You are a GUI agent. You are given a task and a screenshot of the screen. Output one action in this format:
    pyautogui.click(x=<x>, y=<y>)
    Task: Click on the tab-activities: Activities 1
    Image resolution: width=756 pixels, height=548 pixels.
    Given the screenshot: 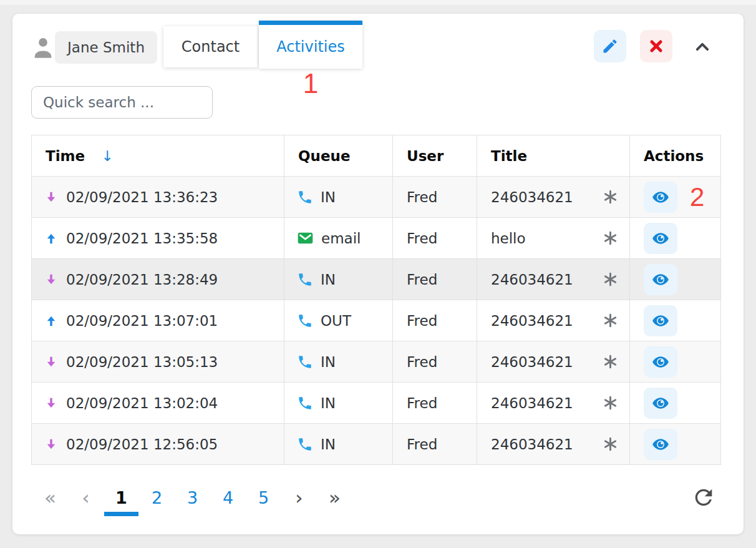 What is the action you would take?
    pyautogui.click(x=311, y=45)
    